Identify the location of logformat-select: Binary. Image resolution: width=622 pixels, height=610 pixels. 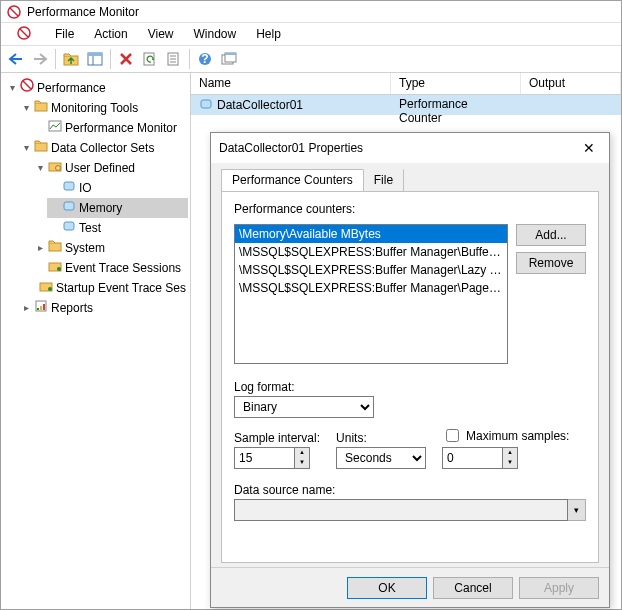
(304, 407).